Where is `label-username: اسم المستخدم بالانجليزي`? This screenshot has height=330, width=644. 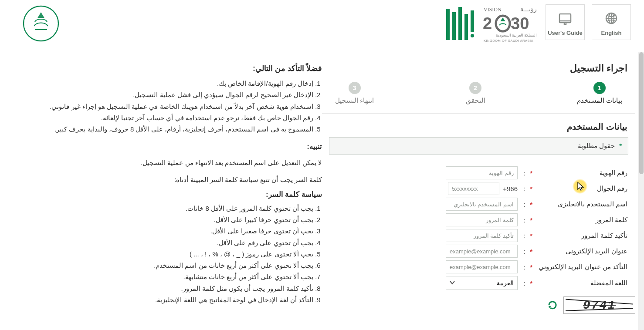
label-username: اسم المستخدم بالانجليزي is located at coordinates (582, 204).